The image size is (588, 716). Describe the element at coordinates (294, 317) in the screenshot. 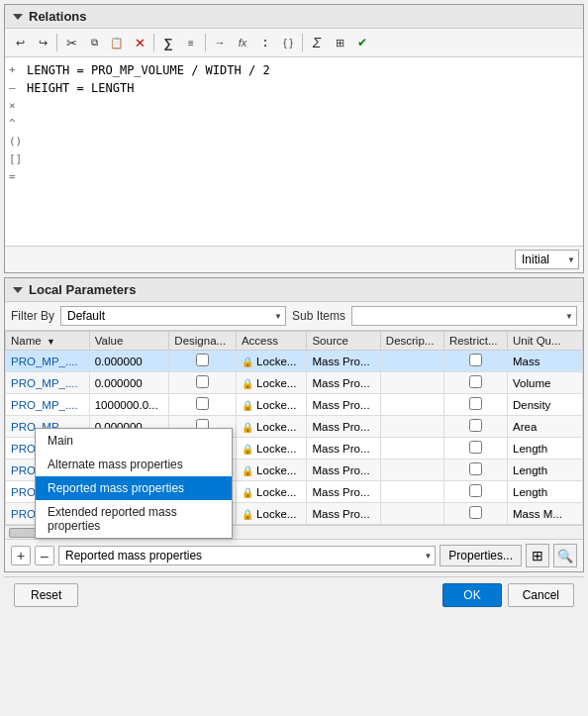

I see `filter-row: Filter By Default All User-Defined Sub I…` at that location.